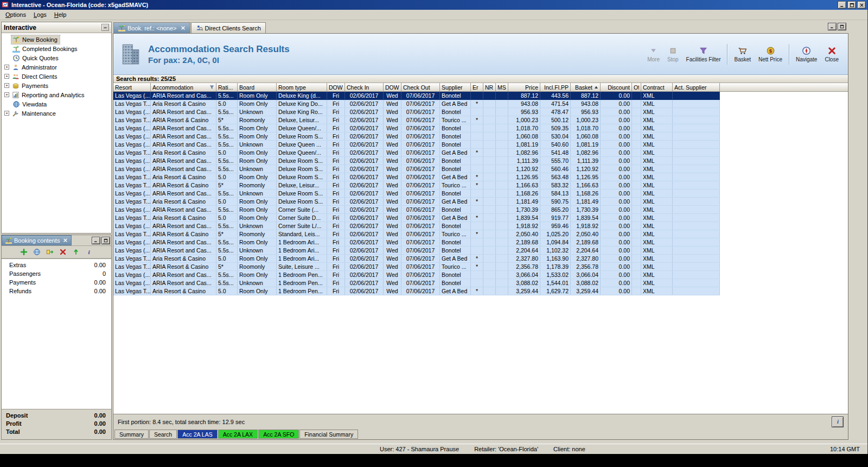 The width and height of the screenshot is (868, 467). I want to click on sidebar-item-administrator: +Administrator, so click(56, 67).